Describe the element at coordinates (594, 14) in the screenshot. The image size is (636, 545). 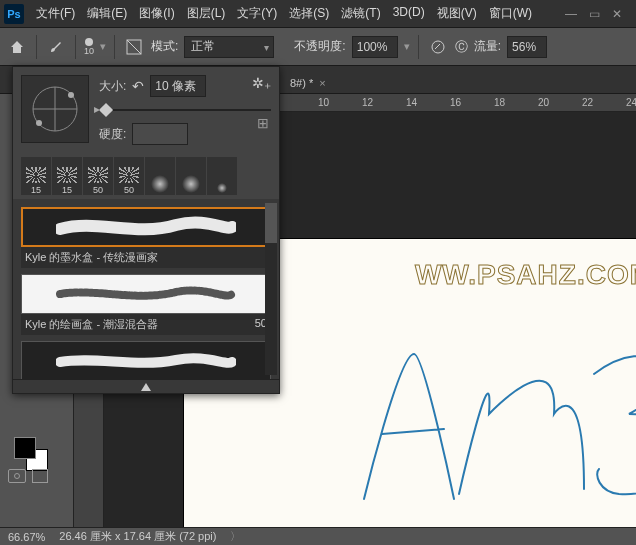
I see `maximize-icon: ▭` at that location.